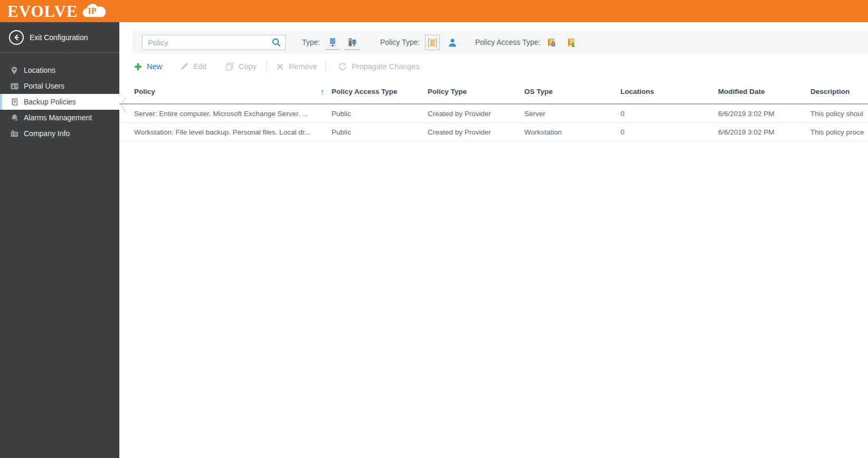 Image resolution: width=868 pixels, height=458 pixels. I want to click on pencil-icon, so click(184, 66).